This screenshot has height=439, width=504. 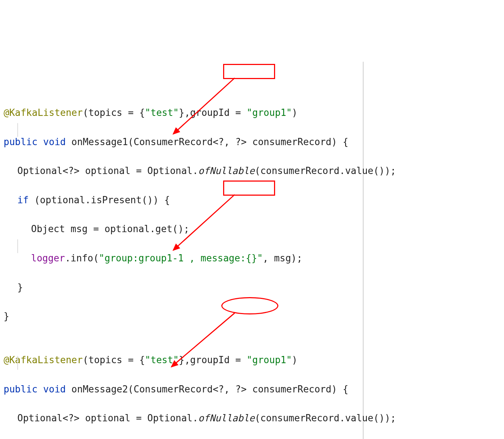 What do you see at coordinates (183, 258) in the screenshot?
I see `code-line: logger.info("group:group1-1 , message:{}…` at bounding box center [183, 258].